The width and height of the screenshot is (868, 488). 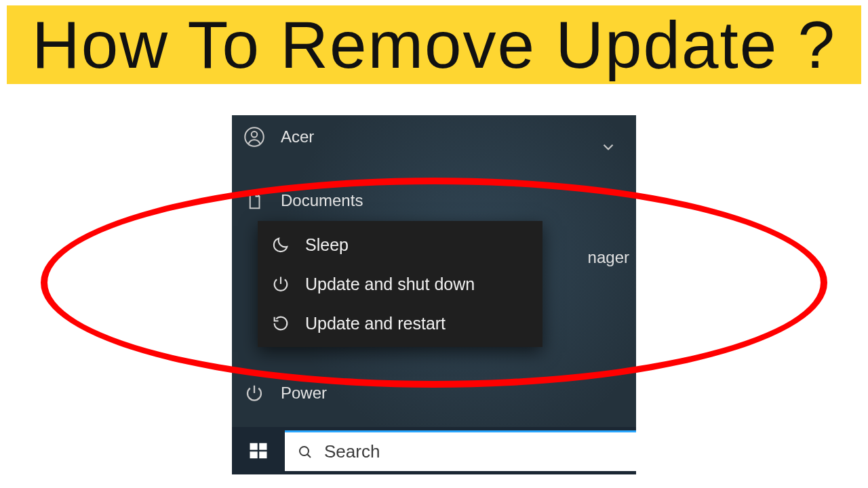 I want to click on person-icon, so click(x=254, y=137).